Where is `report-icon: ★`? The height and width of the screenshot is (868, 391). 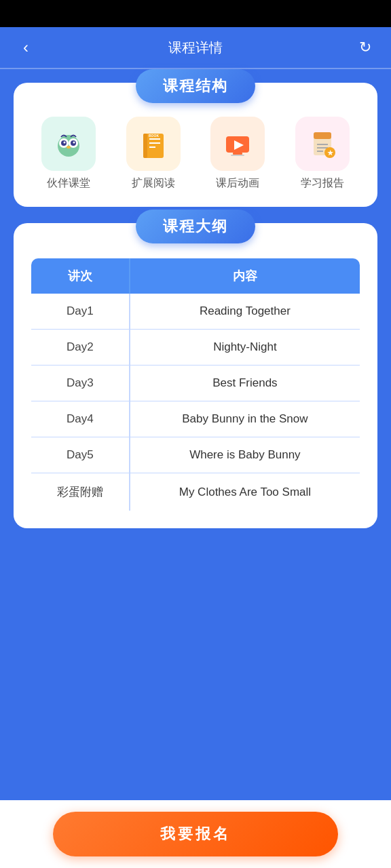 report-icon: ★ is located at coordinates (322, 144).